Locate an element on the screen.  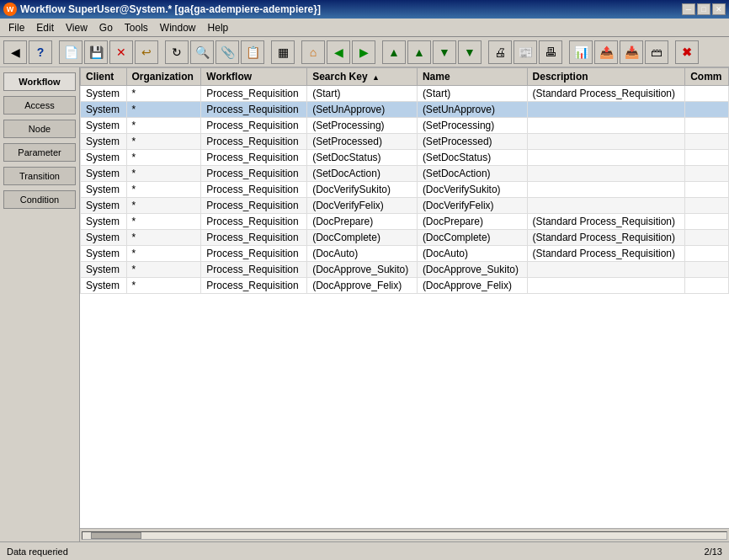
save-button: 💾 is located at coordinates (96, 52).